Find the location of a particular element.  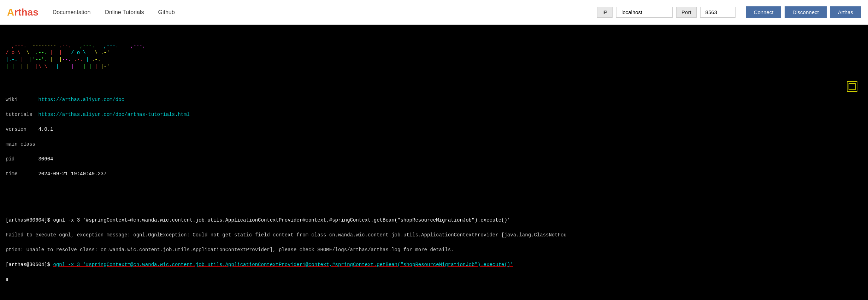

logo: Arthas is located at coordinates (23, 12).